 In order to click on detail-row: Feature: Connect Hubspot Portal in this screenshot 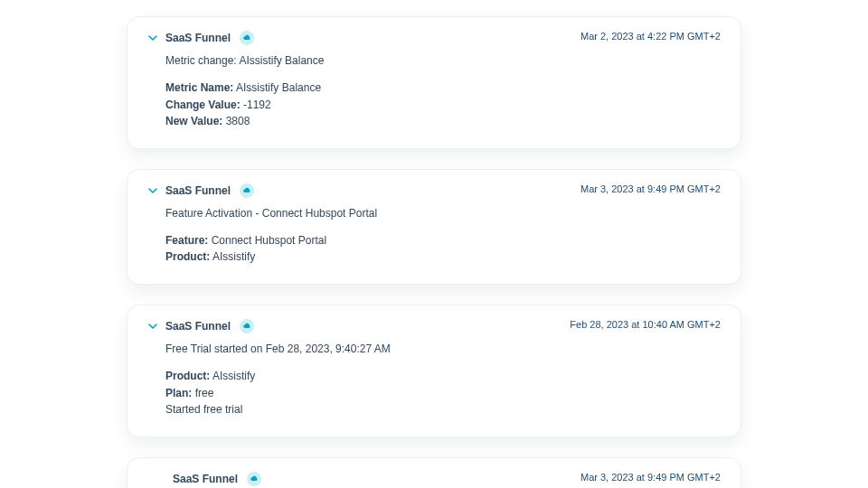, I will do `click(443, 240)`.